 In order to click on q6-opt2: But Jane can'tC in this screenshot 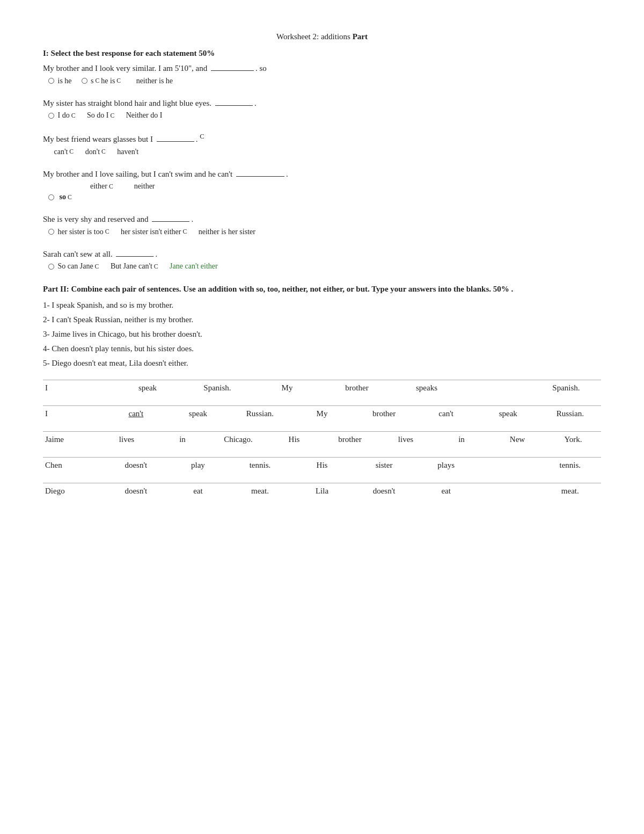, I will do `click(133, 266)`.